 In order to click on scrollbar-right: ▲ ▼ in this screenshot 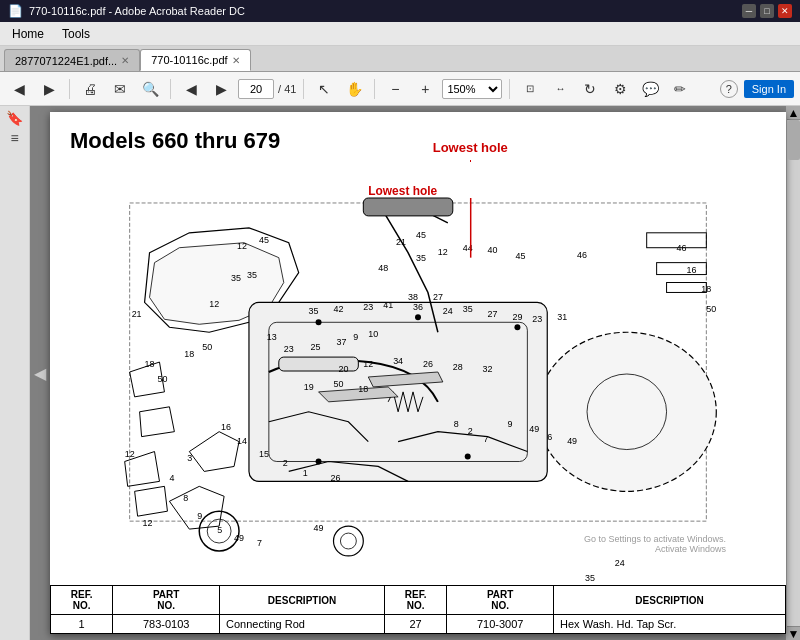, I will do `click(793, 373)`.